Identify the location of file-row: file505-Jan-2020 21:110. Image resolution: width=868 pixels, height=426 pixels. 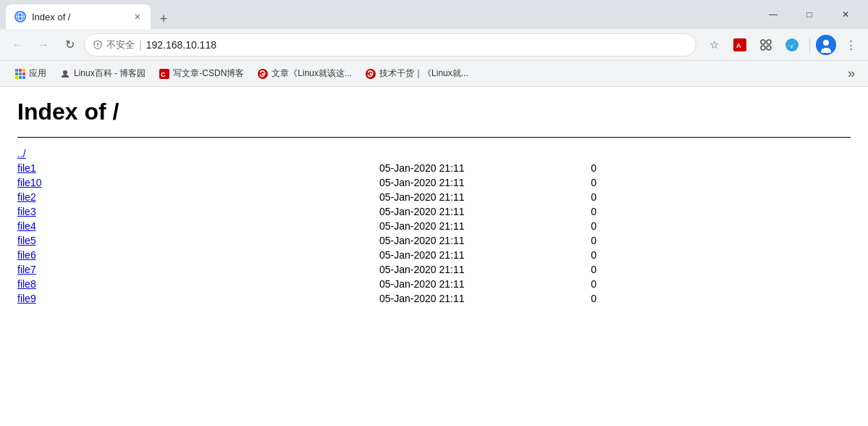
(434, 241).